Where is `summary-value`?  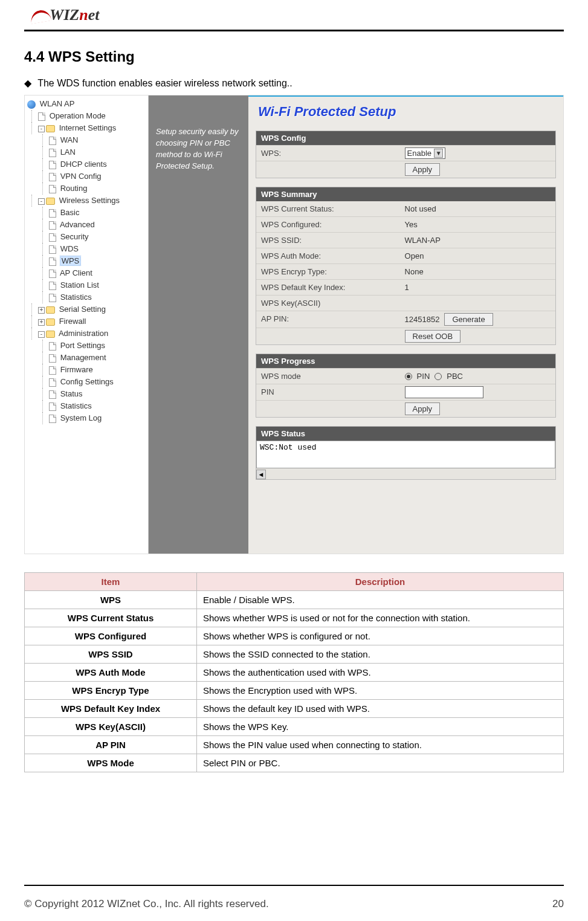
summary-value is located at coordinates (477, 303).